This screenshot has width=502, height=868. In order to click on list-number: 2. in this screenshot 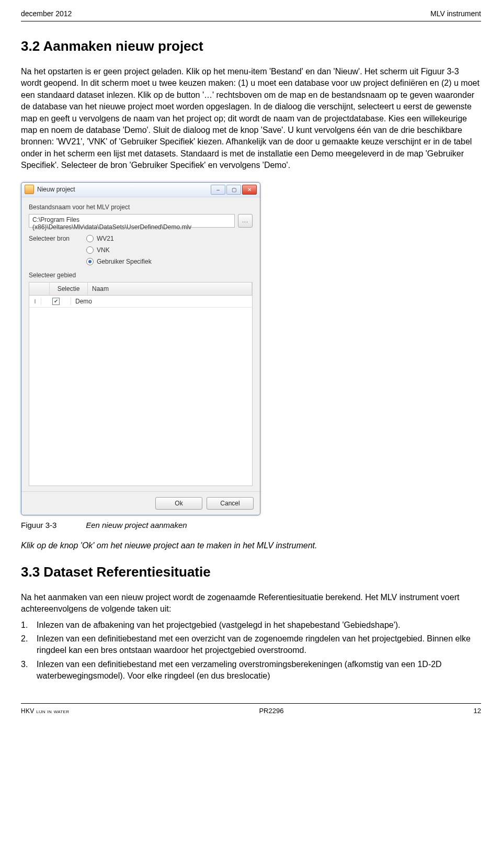, I will do `click(29, 645)`.